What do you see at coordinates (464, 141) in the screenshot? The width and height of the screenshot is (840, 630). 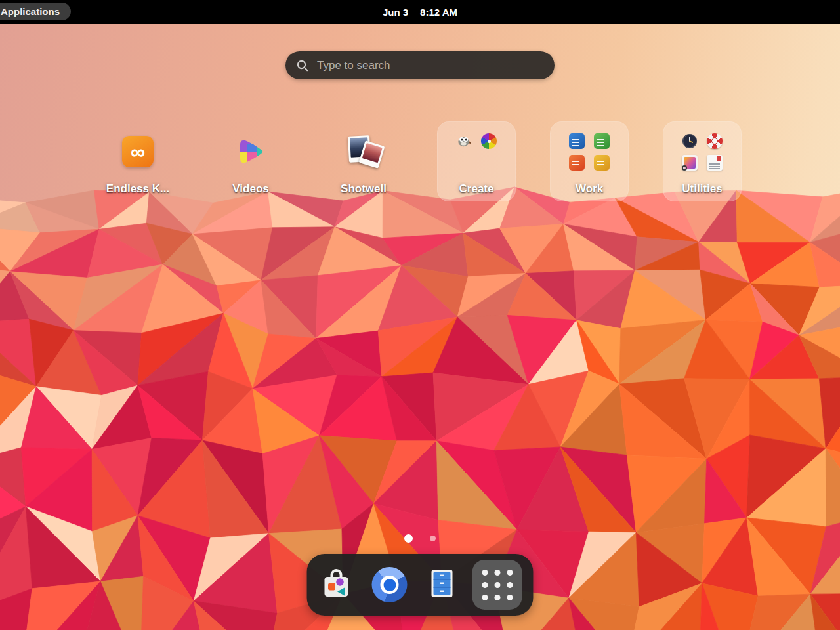 I see `gimp-icon` at bounding box center [464, 141].